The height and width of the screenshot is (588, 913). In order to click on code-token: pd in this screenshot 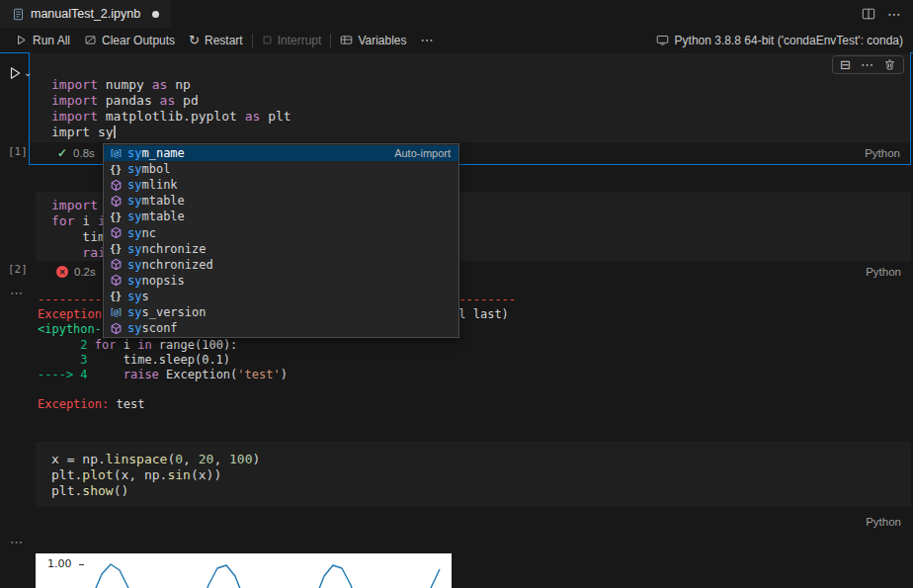, I will do `click(186, 101)`.